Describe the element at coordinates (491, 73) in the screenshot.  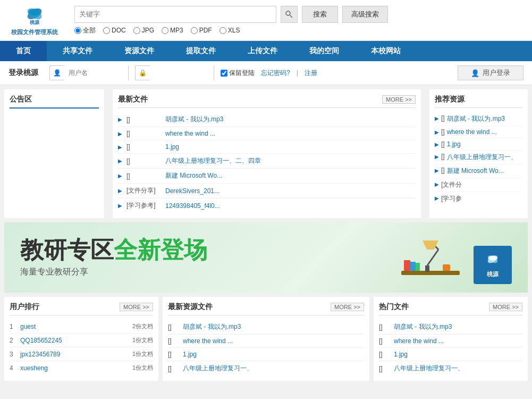
I see `login-button: 👤 用户登录` at that location.